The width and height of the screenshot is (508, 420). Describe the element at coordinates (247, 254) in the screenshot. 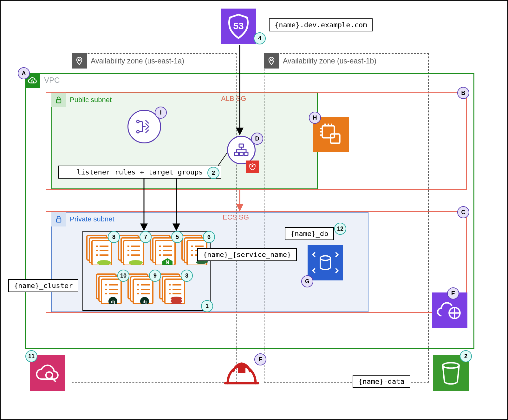

I see `service-name-label: {name}_{service_name}` at that location.